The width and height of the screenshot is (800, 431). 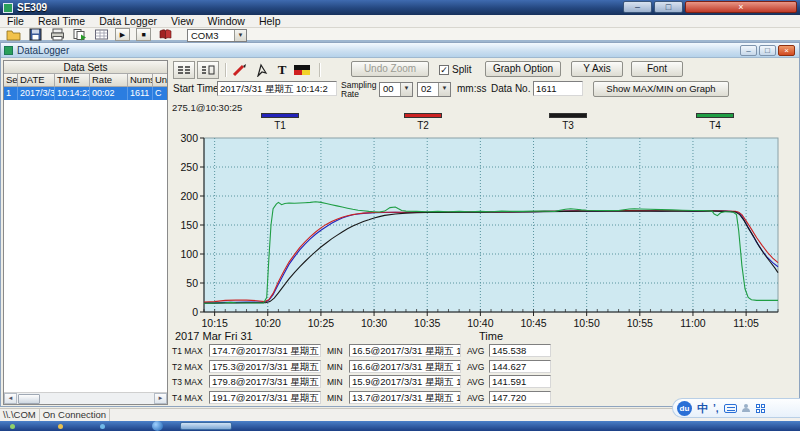 What do you see at coordinates (715, 116) in the screenshot?
I see `legend-swatch-t4` at bounding box center [715, 116].